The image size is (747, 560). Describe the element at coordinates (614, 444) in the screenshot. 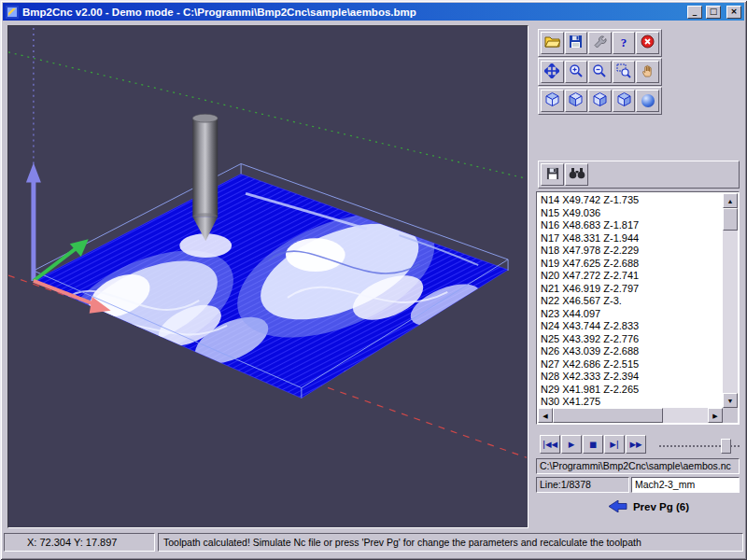

I see `step-forward-button: ▶|` at that location.